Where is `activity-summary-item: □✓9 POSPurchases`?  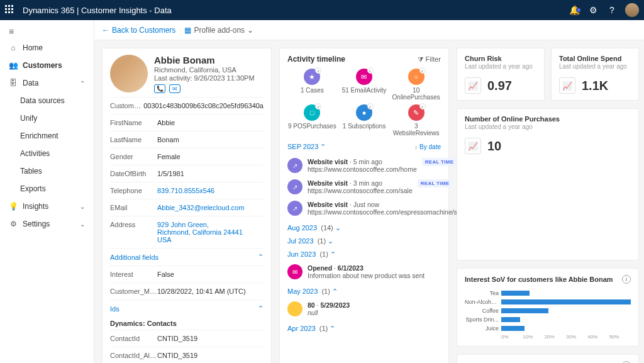 activity-summary-item: □✓9 POSPurchases is located at coordinates (312, 121).